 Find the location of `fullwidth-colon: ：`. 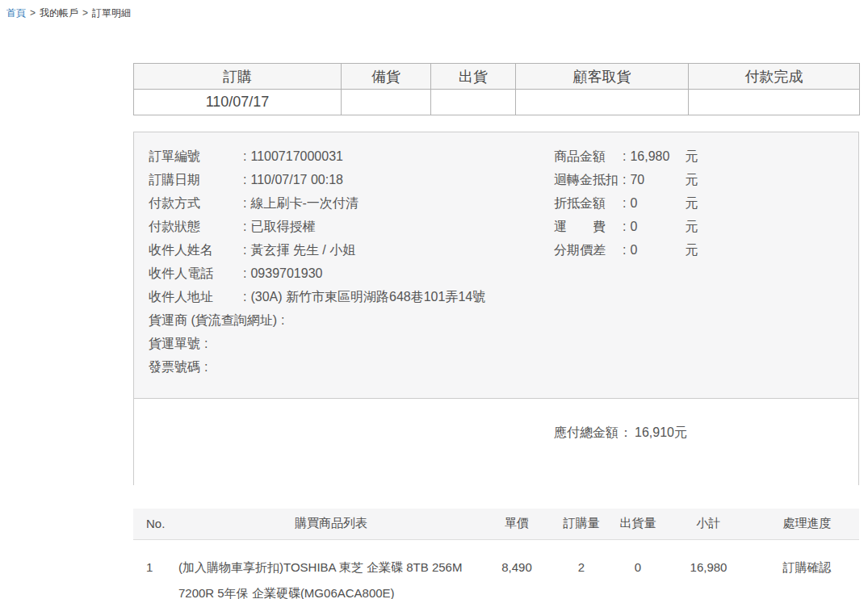

fullwidth-colon: ： is located at coordinates (626, 433).